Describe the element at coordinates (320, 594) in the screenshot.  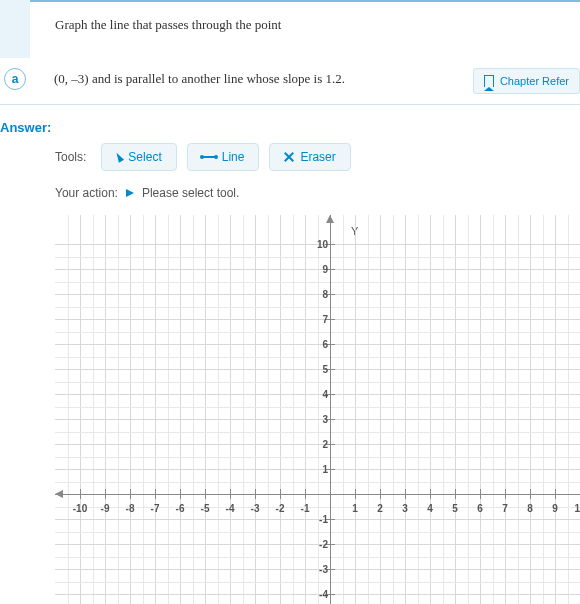
I see `y-tick-label: -4` at that location.